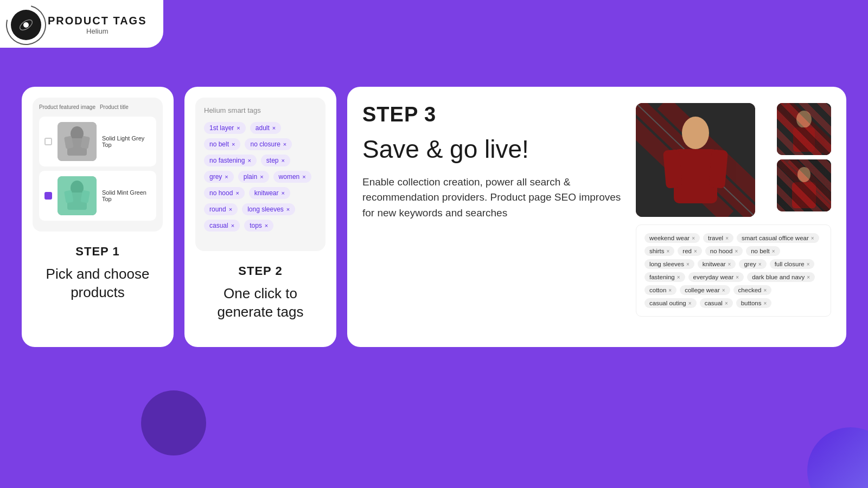 The width and height of the screenshot is (868, 488). Describe the element at coordinates (269, 209) in the screenshot. I see `tag-item: long sleeves×` at that location.